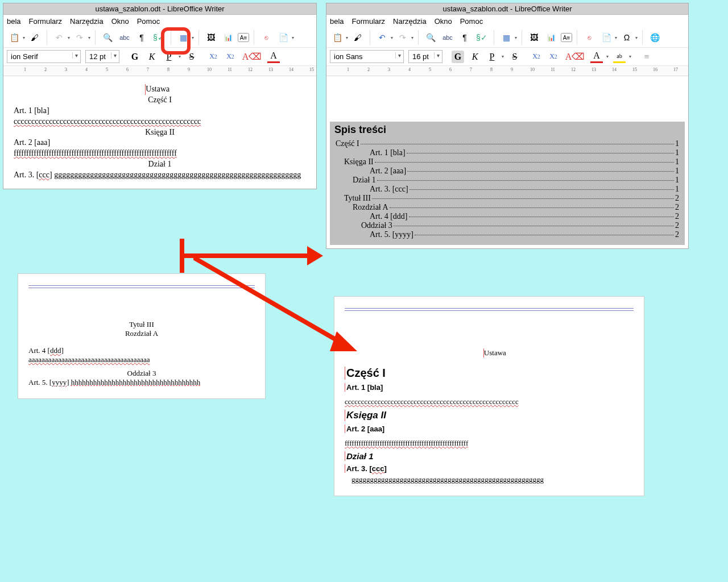 Image resolution: width=728 pixels, height=582 pixels. I want to click on heading-oddzial: Oddział 3, so click(142, 373).